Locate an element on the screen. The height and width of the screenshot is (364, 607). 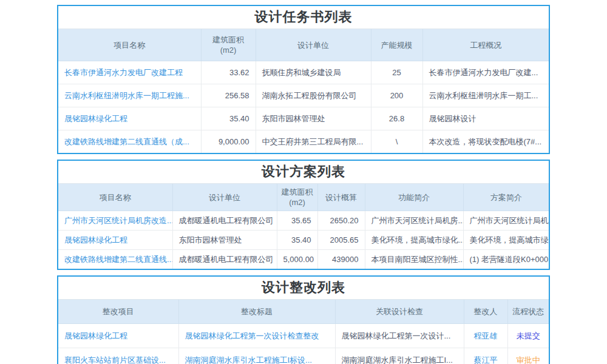
column-header: 产能规模 is located at coordinates (397, 45).